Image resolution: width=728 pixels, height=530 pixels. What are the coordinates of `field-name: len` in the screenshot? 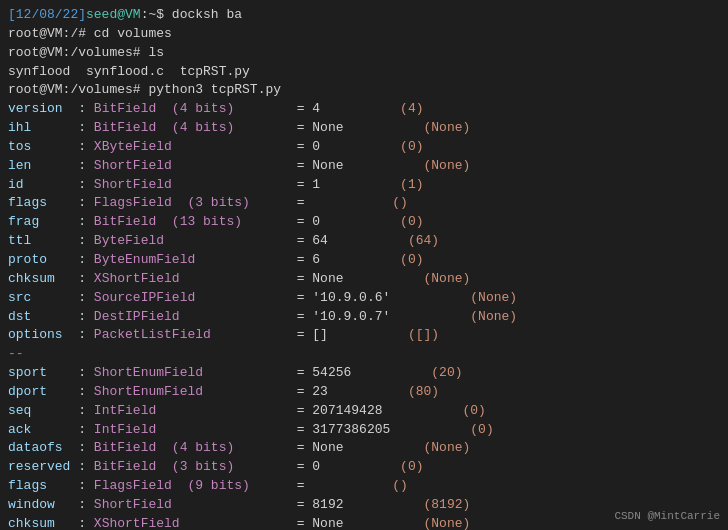 It's located at (43, 166).